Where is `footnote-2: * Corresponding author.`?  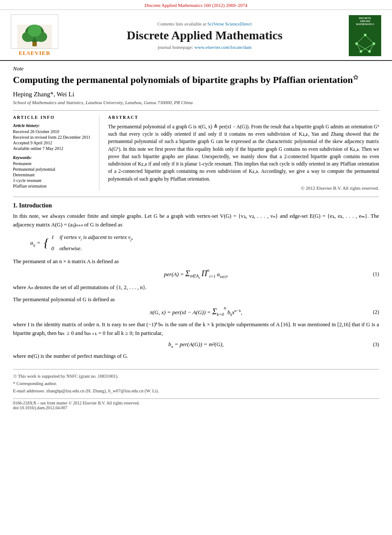
footnote-2: * Corresponding author. is located at coordinates (196, 384).